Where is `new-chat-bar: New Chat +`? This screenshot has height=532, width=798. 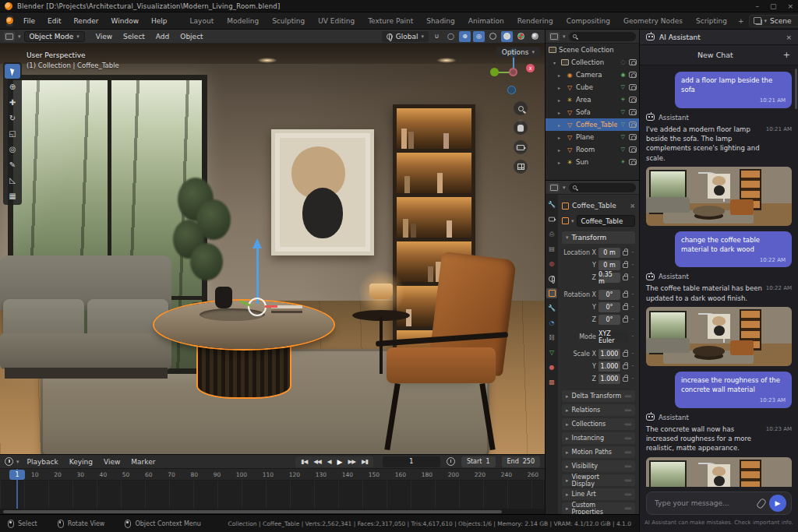
new-chat-bar: New Chat + is located at coordinates (719, 55).